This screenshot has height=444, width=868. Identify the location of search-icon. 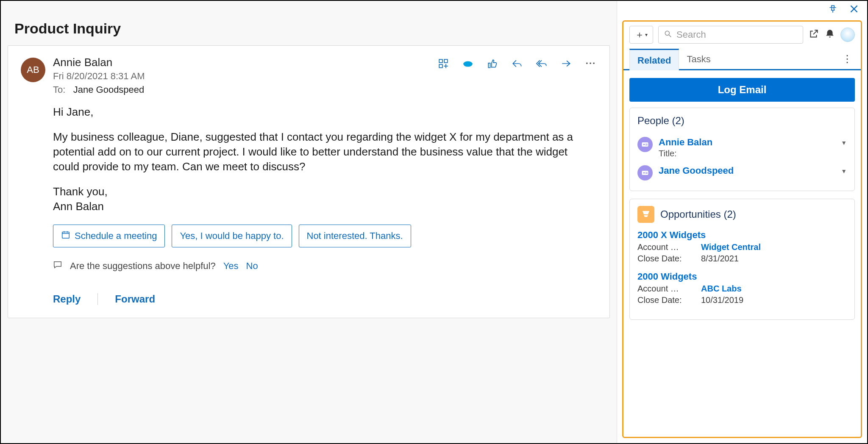
(668, 35).